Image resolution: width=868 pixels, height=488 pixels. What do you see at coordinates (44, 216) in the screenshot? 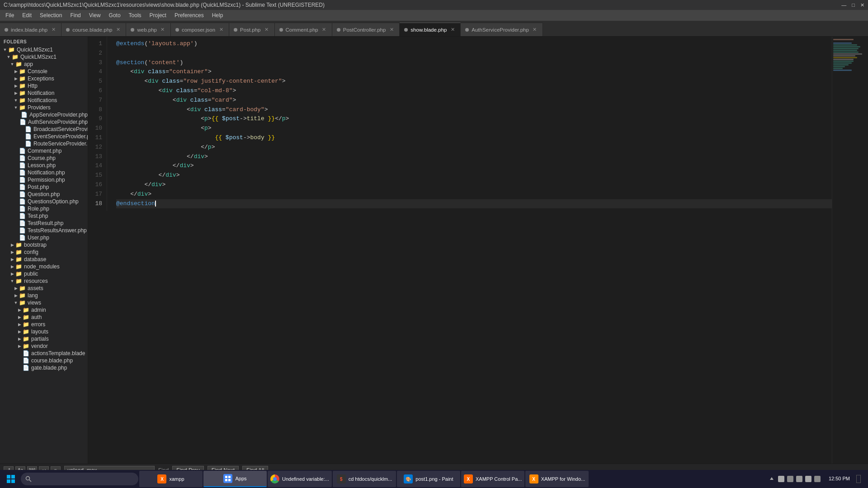
I see `sidebar-item-test-php: 📄 Test.php` at bounding box center [44, 216].